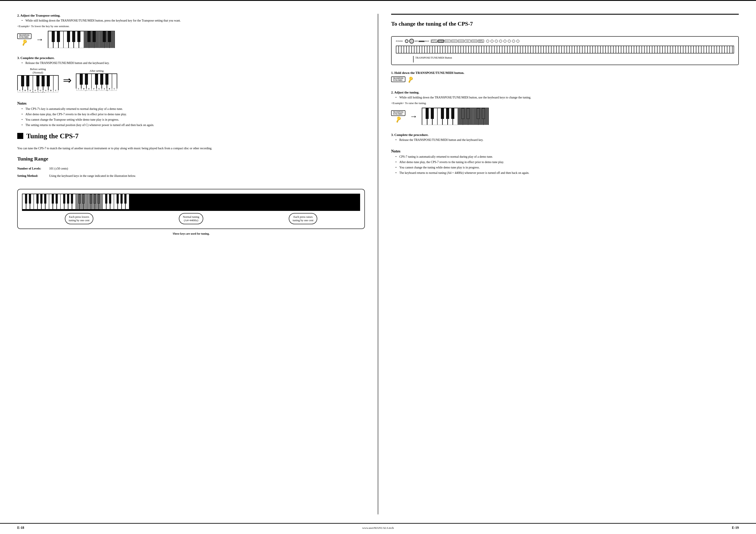 The height and width of the screenshot is (534, 756). What do you see at coordinates (191, 159) in the screenshot?
I see `tuning-range-title: Tuning Range` at bounding box center [191, 159].